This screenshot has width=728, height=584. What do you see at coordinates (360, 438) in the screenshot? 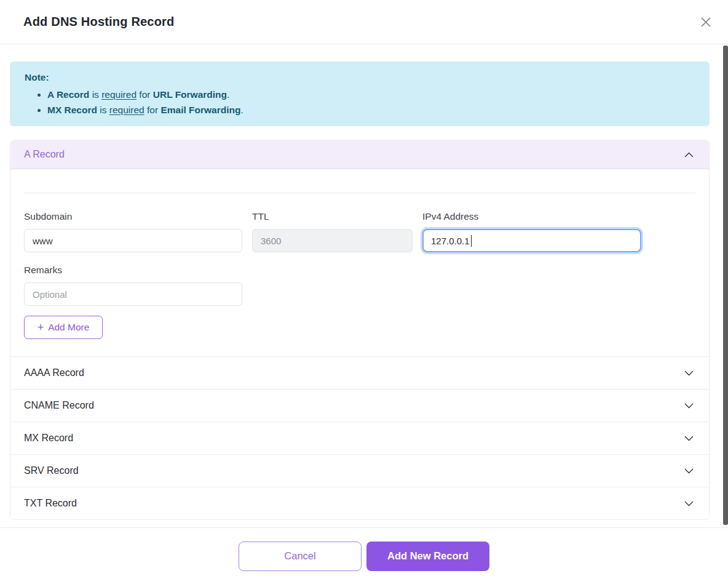
I see `accordion-header-mx-record: MX Record` at bounding box center [360, 438].